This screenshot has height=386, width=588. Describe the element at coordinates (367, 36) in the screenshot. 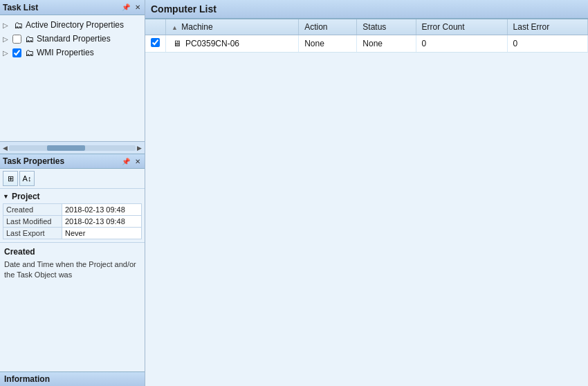

I see `computer-table: ▲ Machine Action Status Error Count` at that location.